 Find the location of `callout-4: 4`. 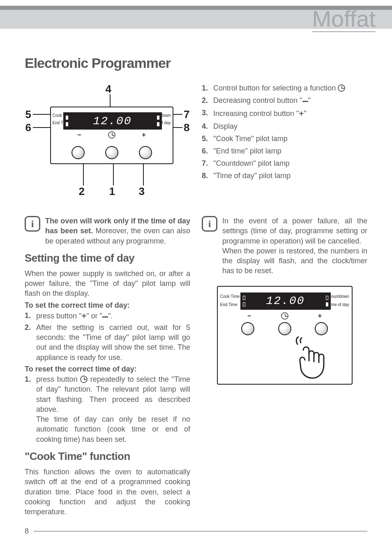

callout-4: 4 is located at coordinates (108, 89).